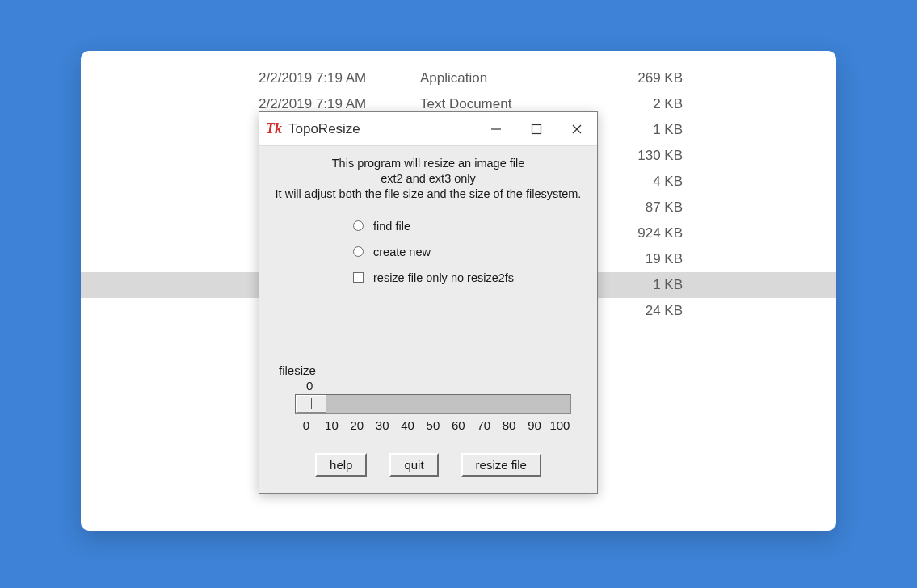 Image resolution: width=917 pixels, height=588 pixels. What do you see at coordinates (458, 425) in the screenshot?
I see `tick-label: 60` at bounding box center [458, 425].